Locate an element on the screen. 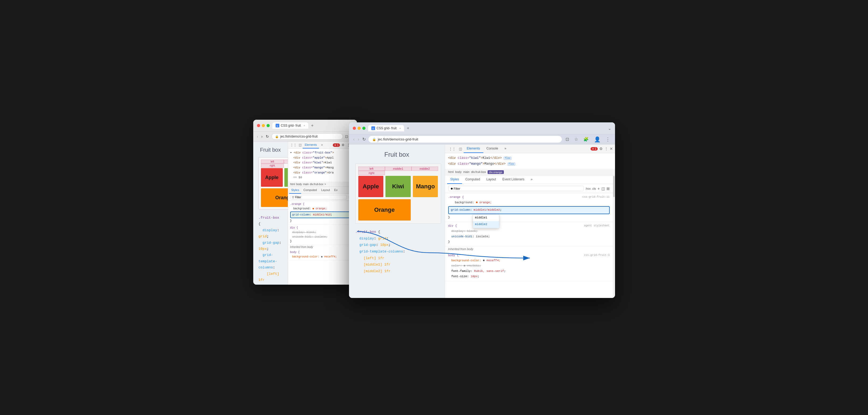 Image resolution: width=868 pixels, height=415 pixels. url-text-2: jec.fish/demo/css-grid-fruit is located at coordinates (398, 139).